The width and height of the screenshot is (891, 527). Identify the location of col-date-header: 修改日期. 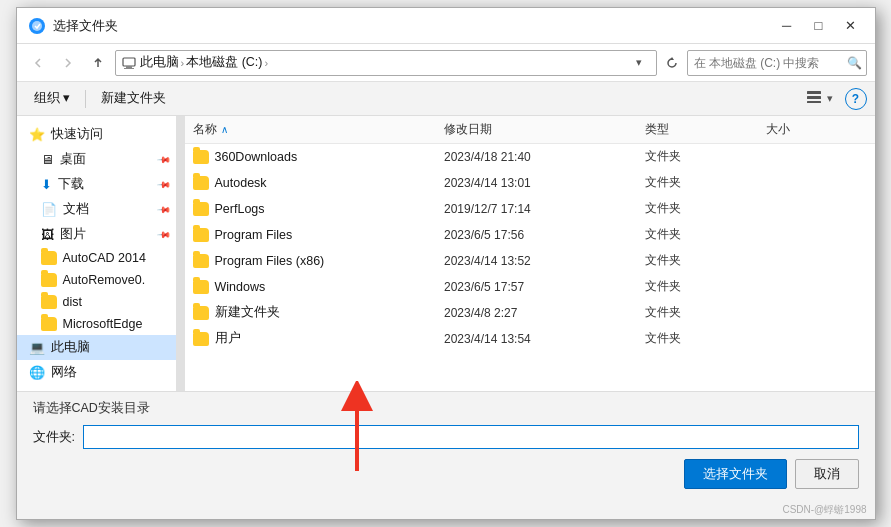
(544, 130).